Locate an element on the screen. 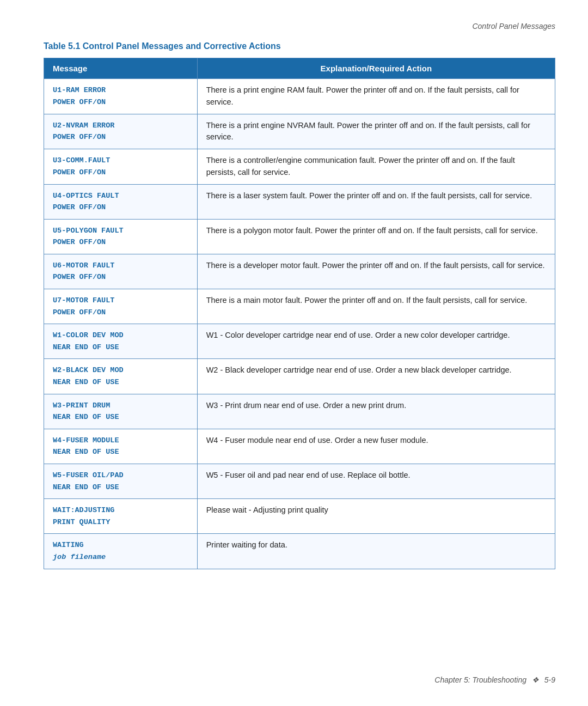 This screenshot has width=588, height=706. explanation-cell: There is a print engine RAM fault. Power… is located at coordinates (376, 97).